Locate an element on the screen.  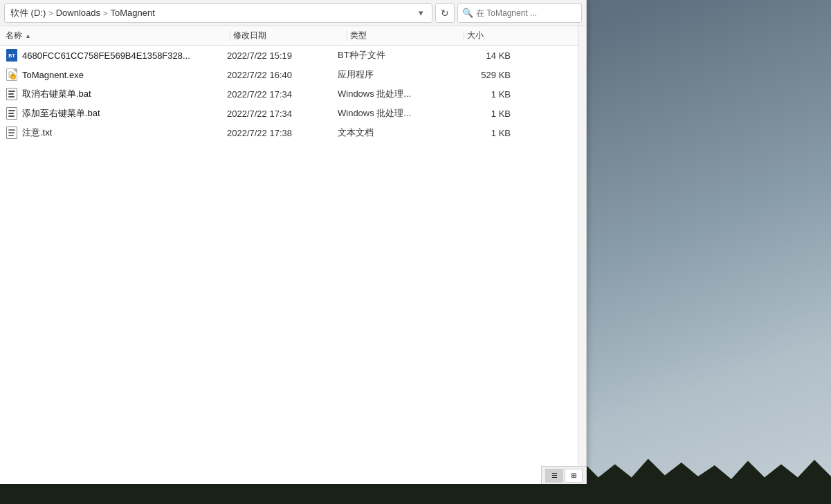
file-size: 529 KB is located at coordinates (480, 75).